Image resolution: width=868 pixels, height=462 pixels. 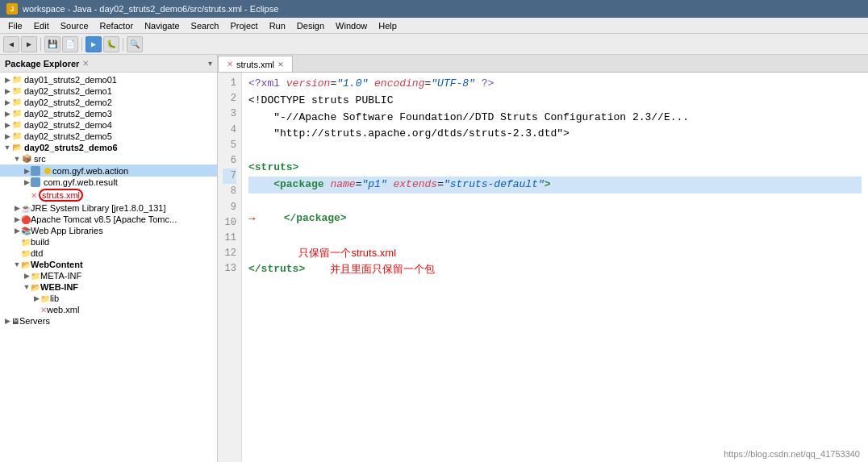 What do you see at coordinates (68, 114) in the screenshot?
I see `label-day02-demo3: day02_struts2_demo3` at bounding box center [68, 114].